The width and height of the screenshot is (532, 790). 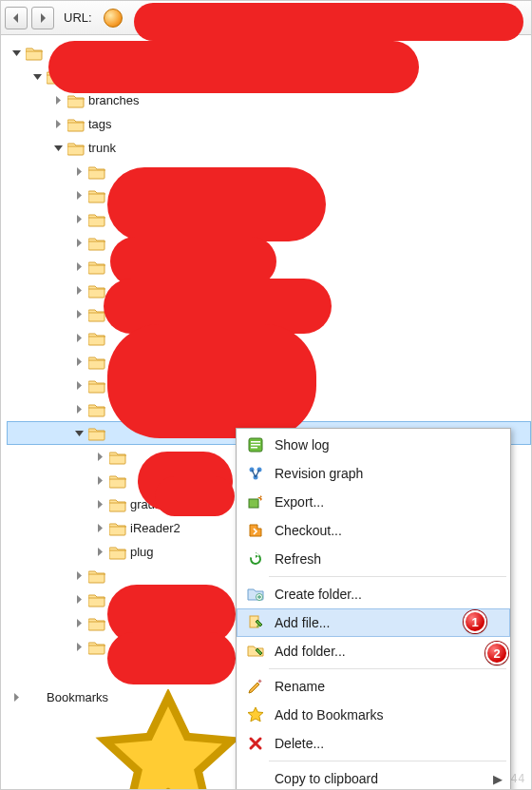 I want to click on menu-label: Show log, so click(x=302, y=445).